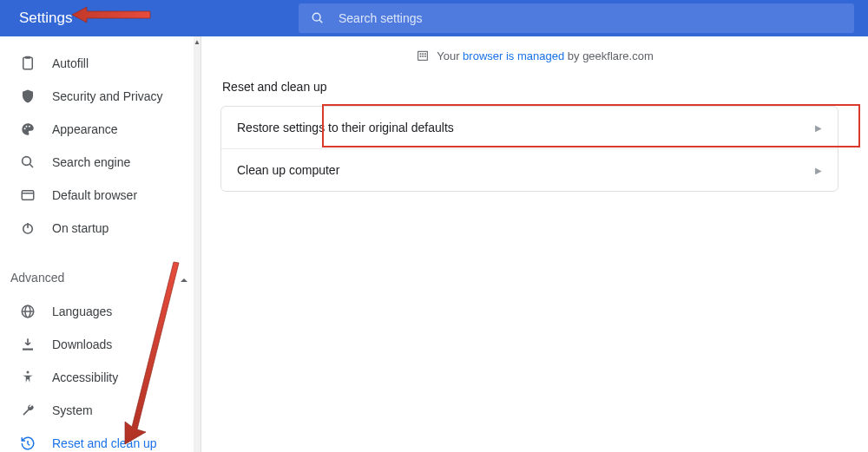  I want to click on download-icon, so click(28, 344).